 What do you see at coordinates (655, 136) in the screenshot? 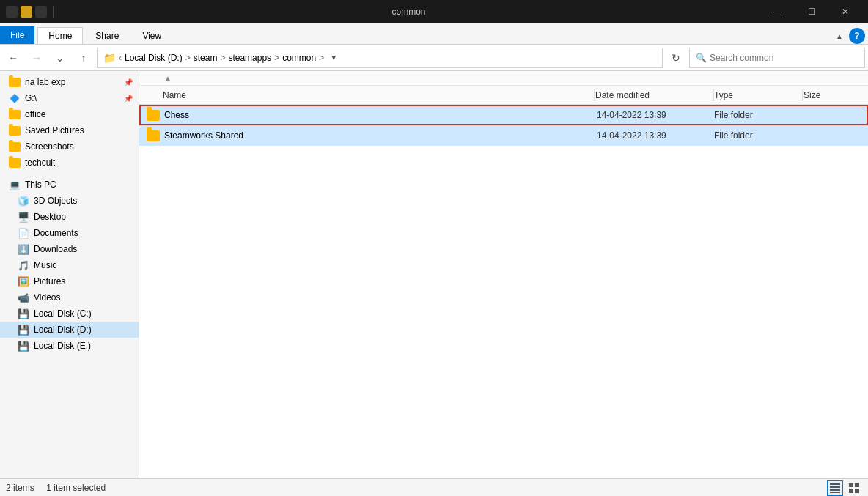
I see `file-date-steamworks: 14-04-2022 13:39` at bounding box center [655, 136].